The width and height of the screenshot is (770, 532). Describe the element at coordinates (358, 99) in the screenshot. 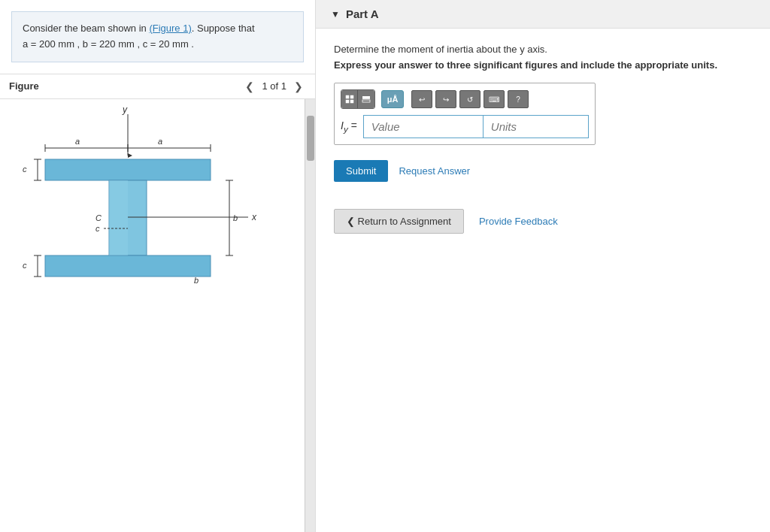

I see `format-buttons` at that location.